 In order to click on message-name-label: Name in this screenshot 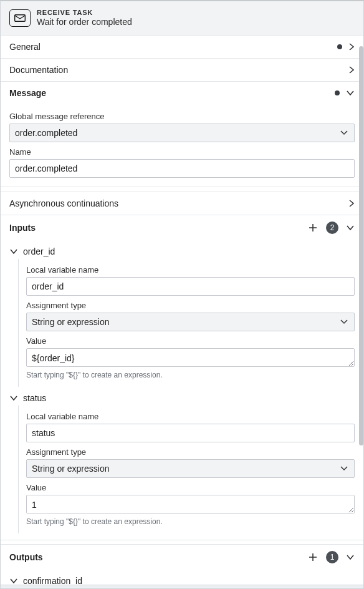, I will do `click(182, 152)`.